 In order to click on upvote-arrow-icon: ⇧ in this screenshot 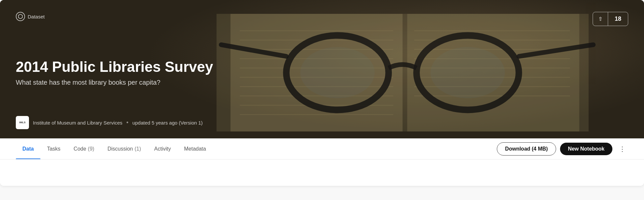, I will do `click(601, 19)`.